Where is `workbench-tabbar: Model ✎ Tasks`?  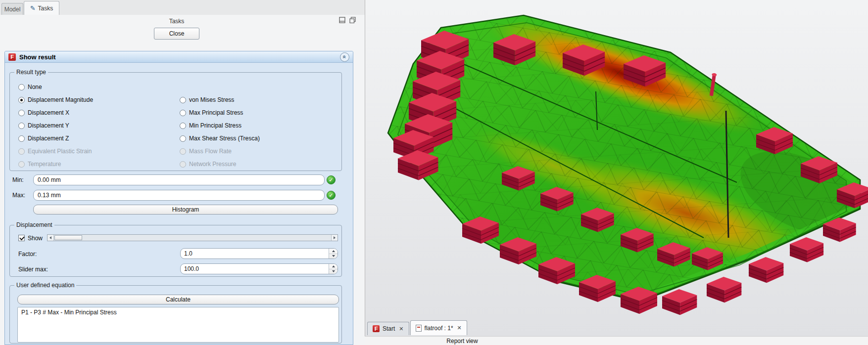
workbench-tabbar: Model ✎ Tasks is located at coordinates (182, 7).